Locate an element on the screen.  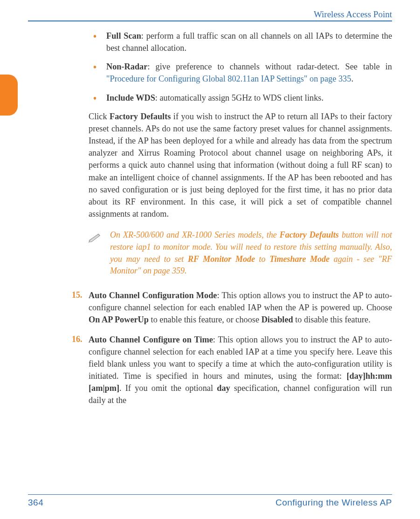
term: Factory Defaults is located at coordinates (310, 235).